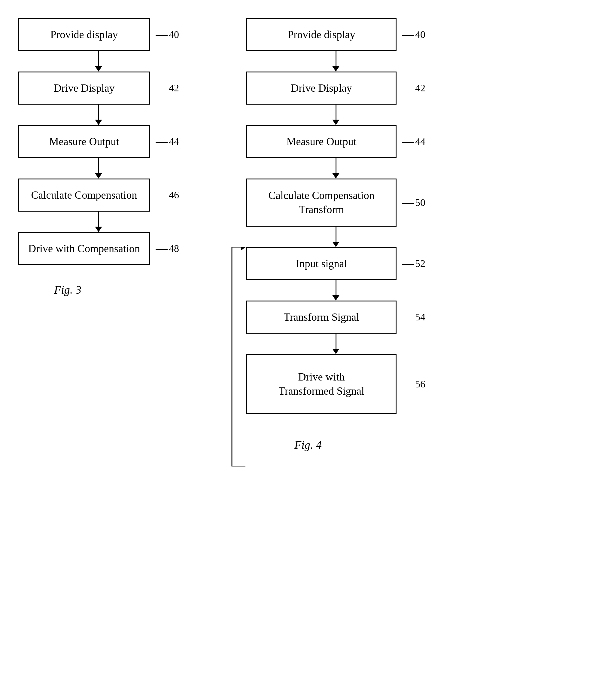 Image resolution: width=602 pixels, height=700 pixels. What do you see at coordinates (84, 249) in the screenshot?
I see `left-drive-with-compensation-box: Drive with Compensation` at bounding box center [84, 249].